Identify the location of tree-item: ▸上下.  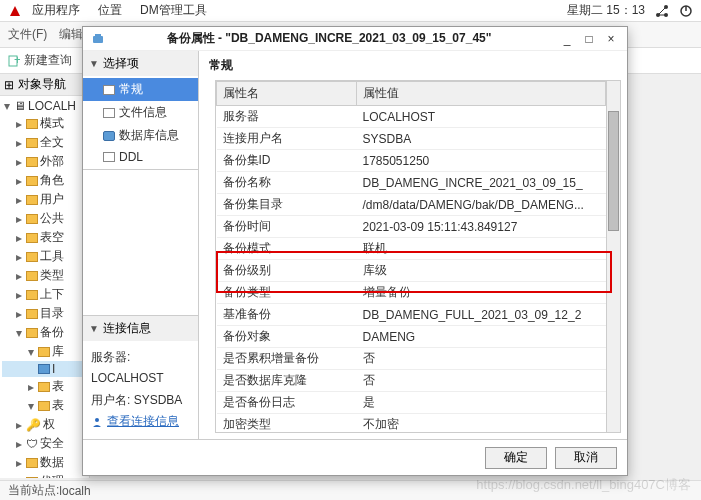
(44, 294).